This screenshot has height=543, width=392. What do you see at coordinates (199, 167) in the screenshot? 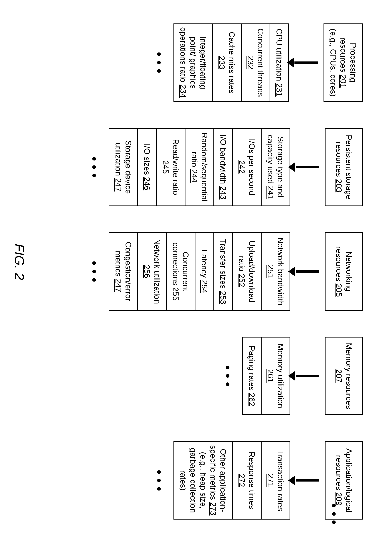
I see `metric-text: Random/sequential ratio` at bounding box center [199, 167].